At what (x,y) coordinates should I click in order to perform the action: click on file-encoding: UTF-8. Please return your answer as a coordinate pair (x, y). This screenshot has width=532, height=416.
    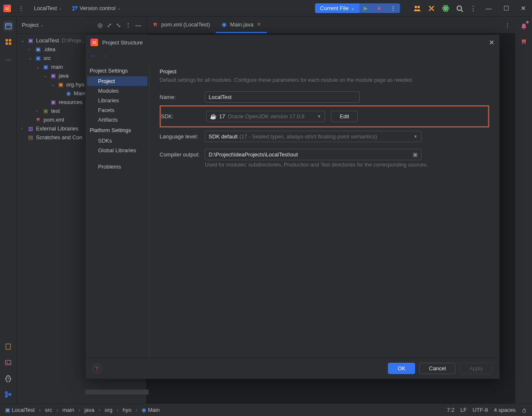
    Looking at the image, I should click on (480, 410).